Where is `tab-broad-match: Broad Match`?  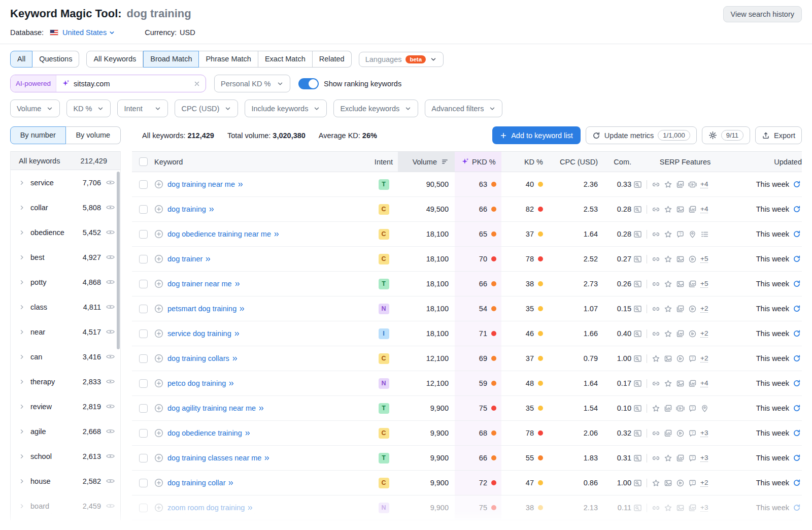 tab-broad-match: Broad Match is located at coordinates (171, 59).